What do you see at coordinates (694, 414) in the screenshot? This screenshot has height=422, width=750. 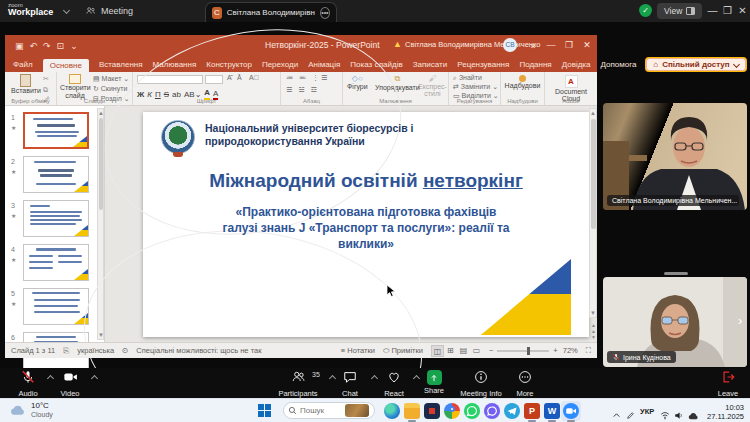 I see `onedrive-icon` at bounding box center [694, 414].